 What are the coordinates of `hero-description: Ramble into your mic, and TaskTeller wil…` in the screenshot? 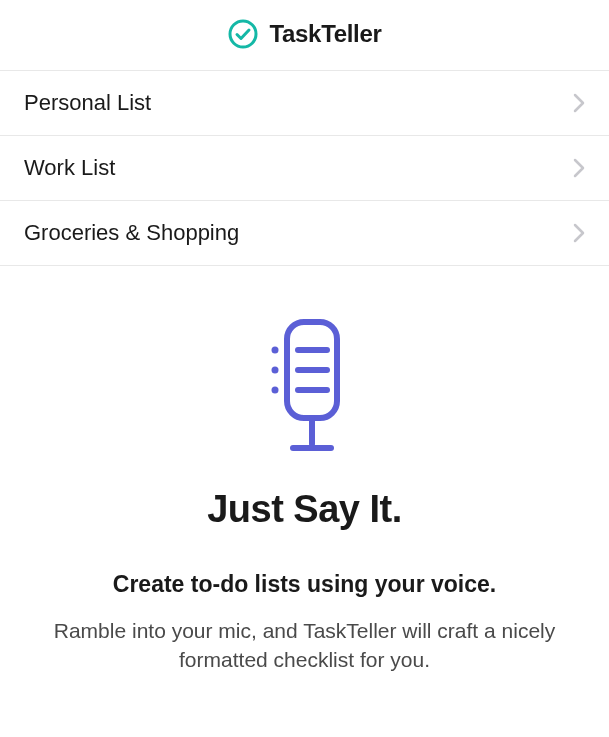 It's located at (304, 646).